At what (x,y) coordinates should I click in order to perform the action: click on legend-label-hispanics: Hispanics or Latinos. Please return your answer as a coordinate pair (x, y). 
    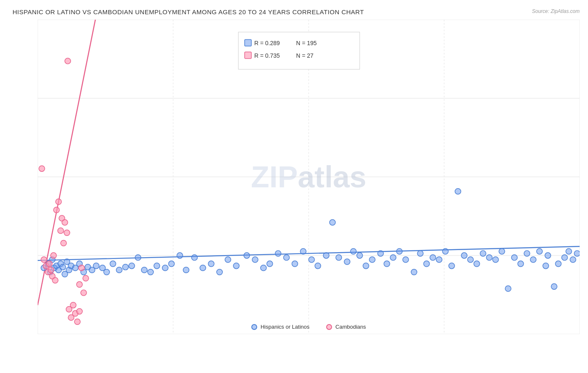
    Looking at the image, I should click on (285, 327).